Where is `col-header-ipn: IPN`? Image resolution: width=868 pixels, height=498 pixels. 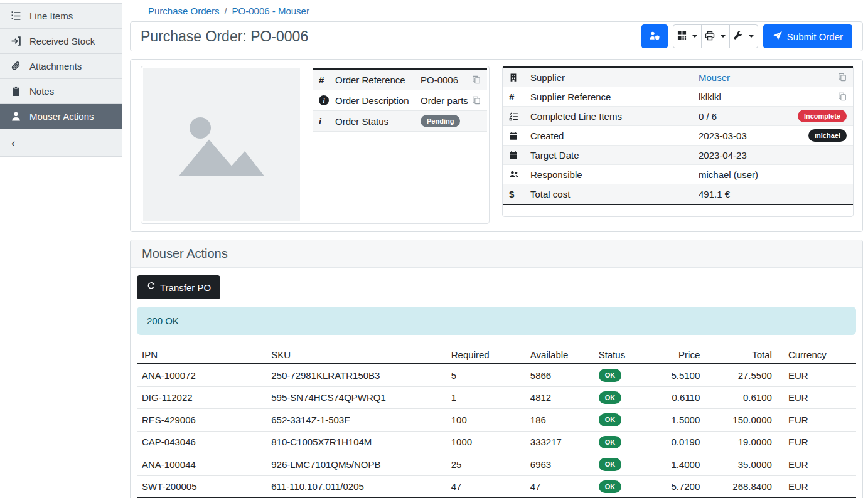
col-header-ipn: IPN is located at coordinates (201, 355).